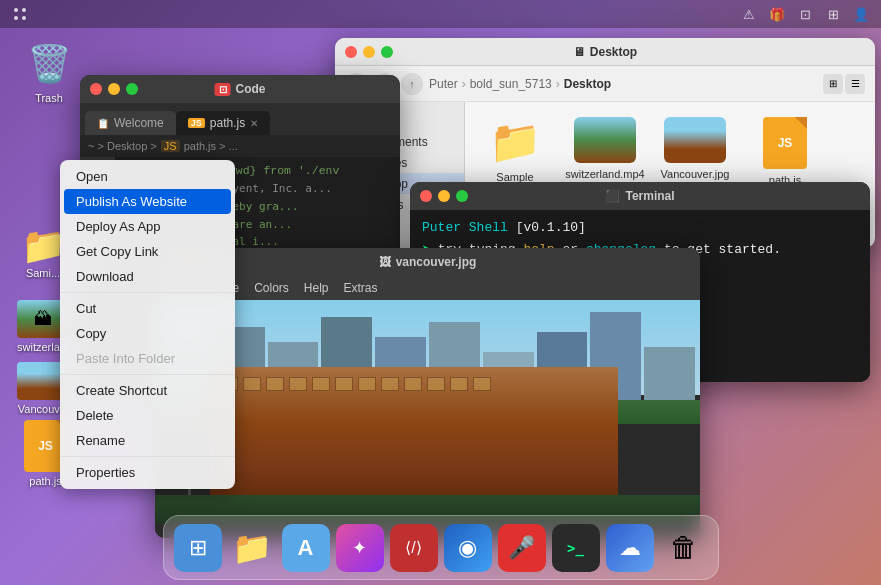 The image size is (881, 585). I want to click on nav-up-btn: ↑, so click(412, 84).